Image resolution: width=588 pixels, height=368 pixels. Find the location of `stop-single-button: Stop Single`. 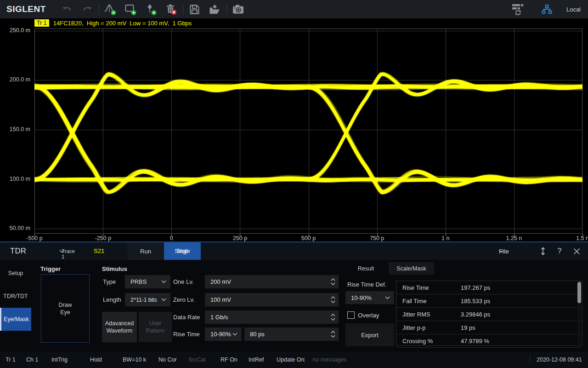

stop-single-button: Stop Single is located at coordinates (182, 251).